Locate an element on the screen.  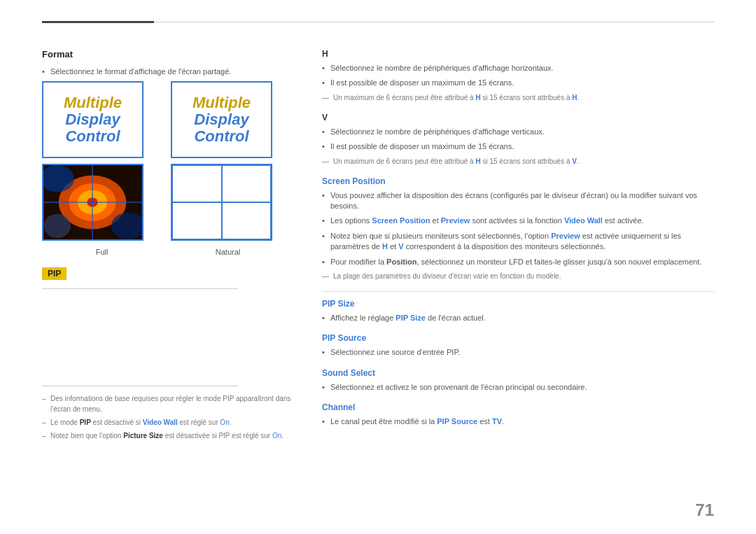
pip-source-section: PIP Source Sélectionnez une source d'ent… is located at coordinates (518, 346).